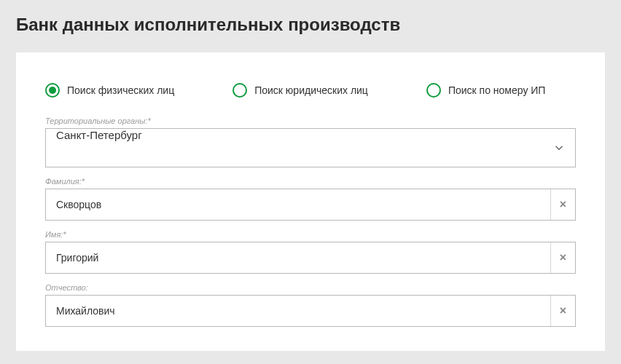 The height and width of the screenshot is (364, 621). I want to click on radio-individual-label: Поиск физических лиц, so click(121, 90).